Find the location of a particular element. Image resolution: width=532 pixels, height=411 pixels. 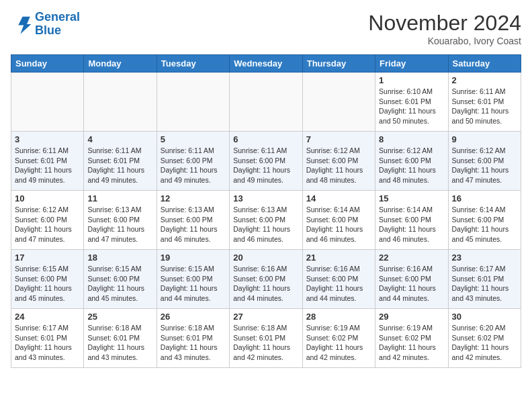

calendar-week-5: 24Sunrise: 6:17 AMSunset: 6:01 PMDayligh… is located at coordinates (266, 338).